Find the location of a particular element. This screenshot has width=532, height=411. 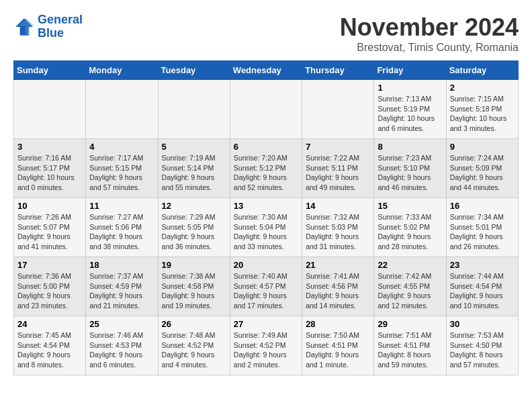

day-info: Sunrise: 7:34 AM Sunset: 5:01 PM Dayligh… is located at coordinates (482, 232).